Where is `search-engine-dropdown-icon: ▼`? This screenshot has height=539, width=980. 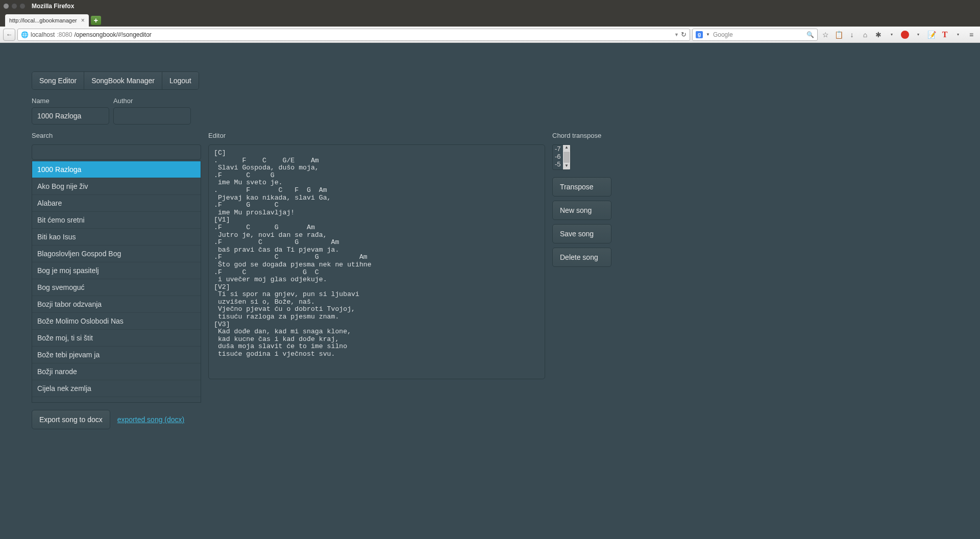 search-engine-dropdown-icon: ▼ is located at coordinates (708, 35).